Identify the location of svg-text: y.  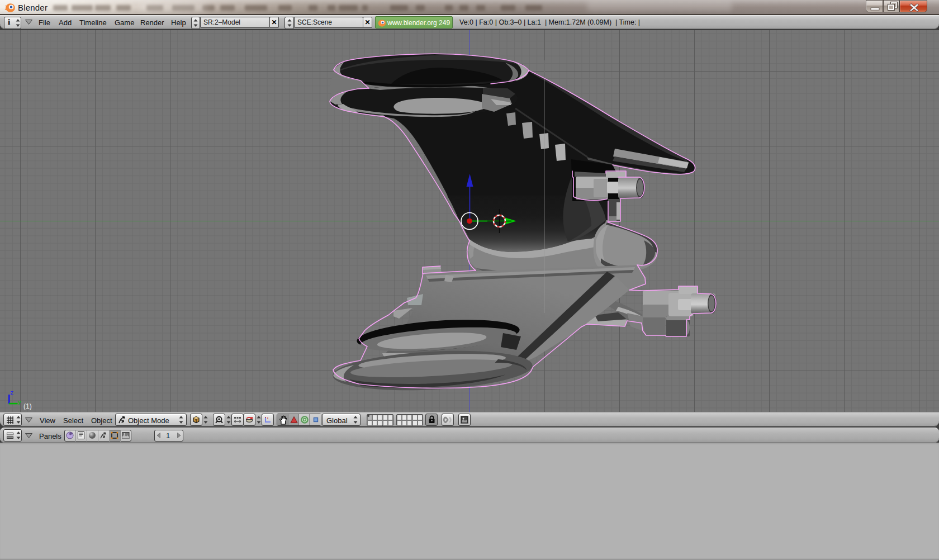
(20, 402).